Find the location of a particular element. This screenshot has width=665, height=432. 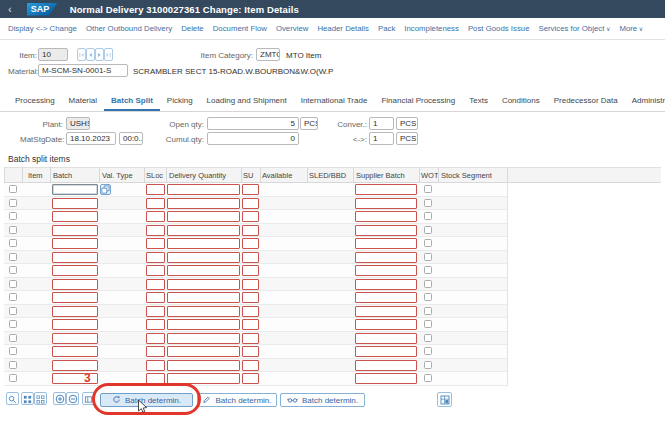

conversion-unit-field: PCS is located at coordinates (407, 124).